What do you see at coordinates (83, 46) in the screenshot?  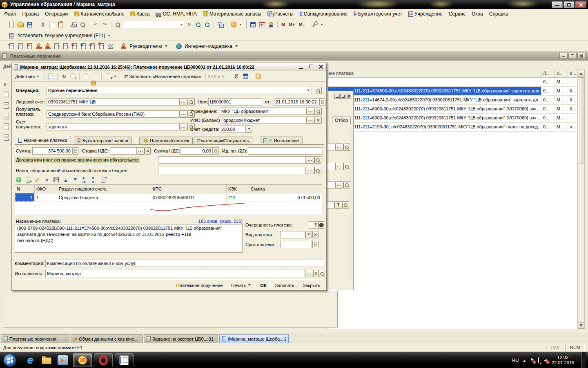 I see `report-card-arrows-icon: ⇅` at bounding box center [83, 46].